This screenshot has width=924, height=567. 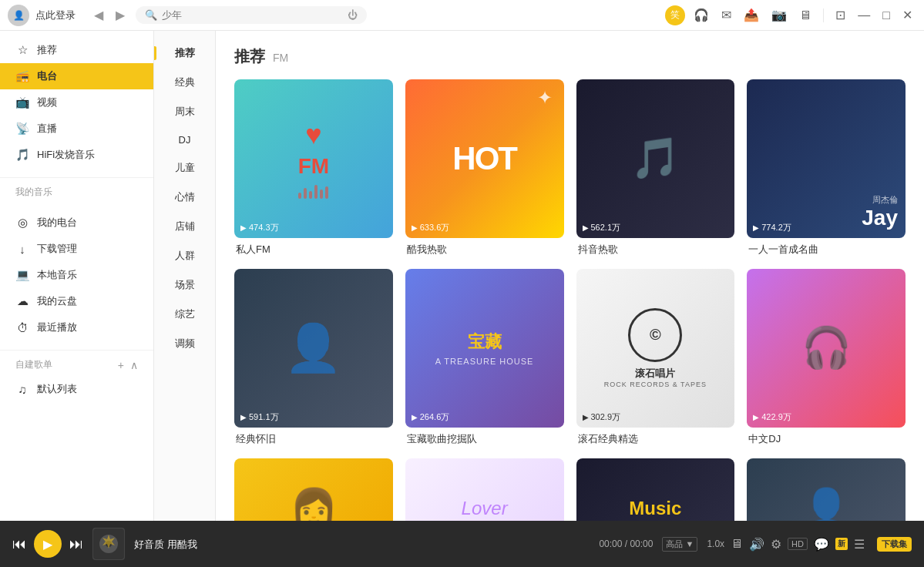 What do you see at coordinates (809, 544) in the screenshot?
I see `playbar-right: 1.0x 🖥 🔊 ⚙ HD 💬 新 ☰ 下载集` at bounding box center [809, 544].